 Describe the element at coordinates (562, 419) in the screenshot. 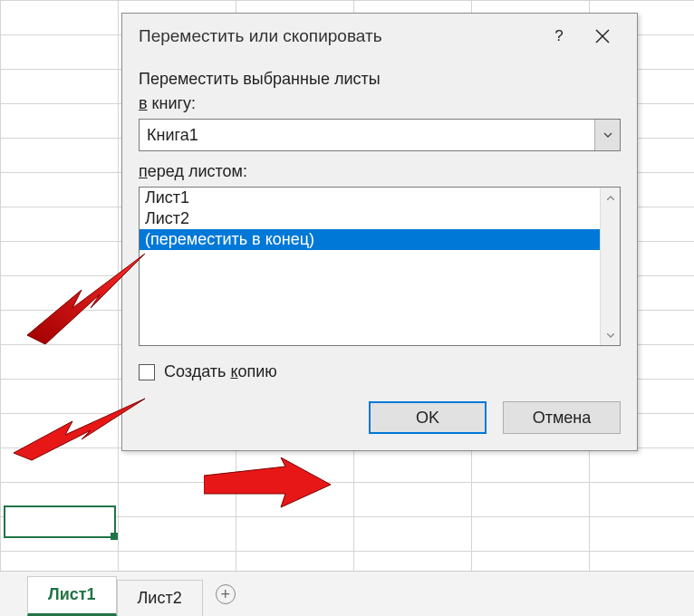

I see `cancel-button-label: Отмена` at that location.